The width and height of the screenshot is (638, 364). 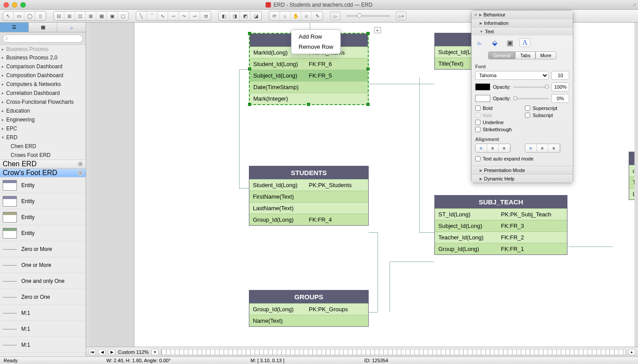 What do you see at coordinates (43, 75) in the screenshot?
I see `tree-item: ▸Composition Dashboard` at bounding box center [43, 75].